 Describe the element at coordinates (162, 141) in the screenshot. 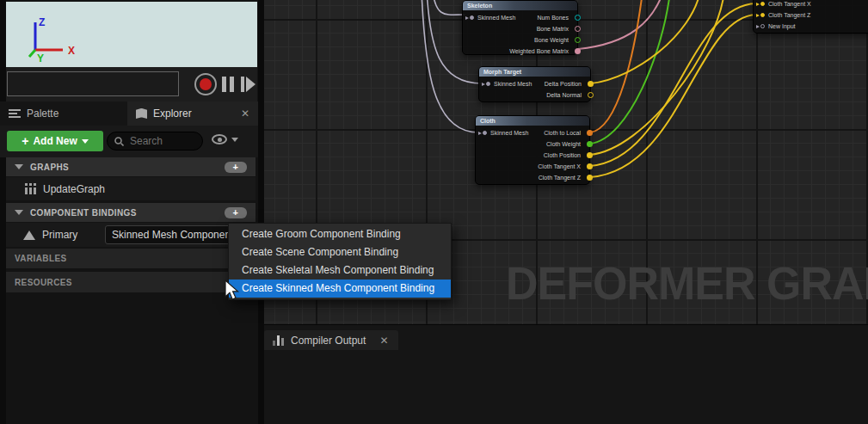

I see `search-input` at that location.